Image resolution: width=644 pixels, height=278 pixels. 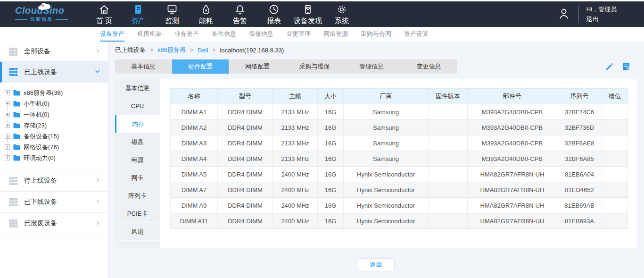 What do you see at coordinates (54, 181) in the screenshot?
I see `sidebar-item-pending-devices: 待上线设备` at bounding box center [54, 181].